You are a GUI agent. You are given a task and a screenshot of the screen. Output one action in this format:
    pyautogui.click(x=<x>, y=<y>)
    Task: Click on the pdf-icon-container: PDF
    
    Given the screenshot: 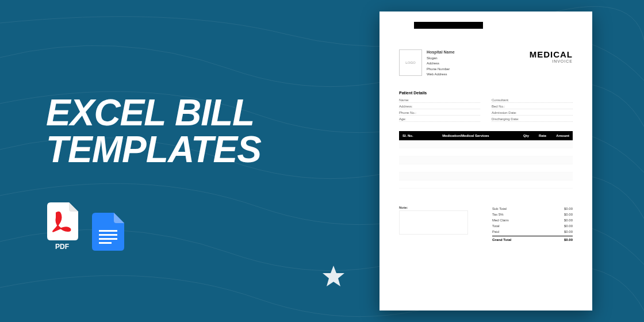 What is the action you would take?
    pyautogui.click(x=62, y=227)
    